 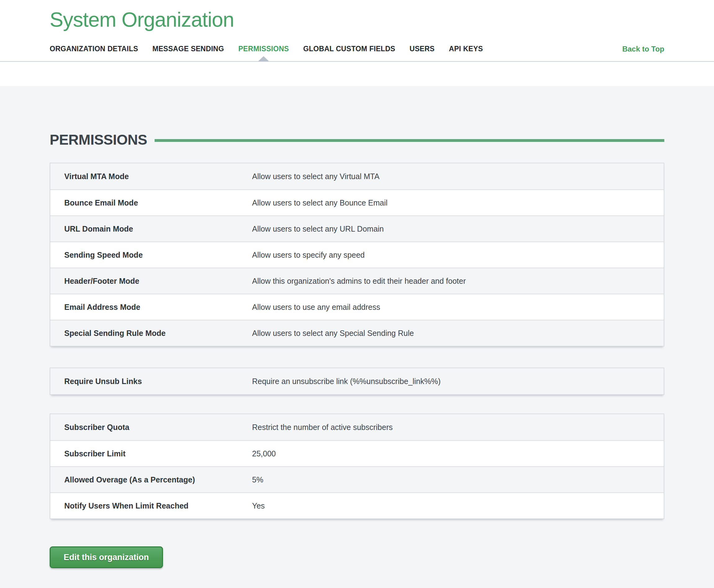 I want to click on table-row: Email Address Mode Allow users to use an…, so click(x=357, y=307).